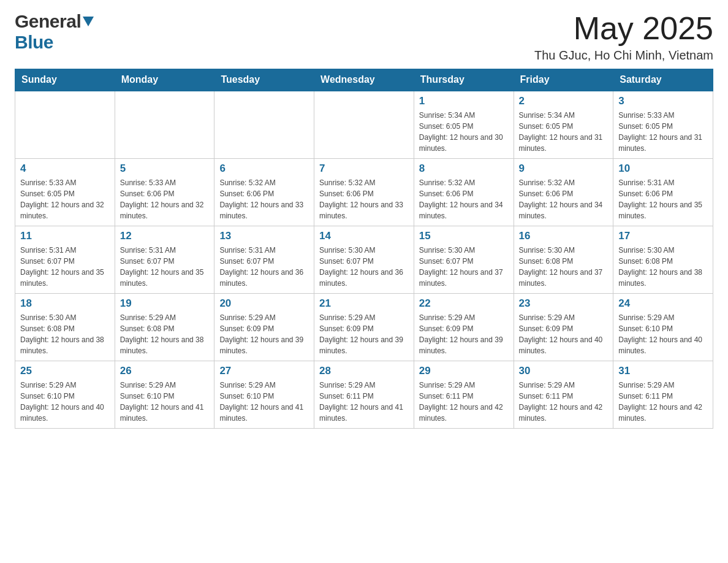 The height and width of the screenshot is (563, 728). I want to click on day-number: 1, so click(464, 101).